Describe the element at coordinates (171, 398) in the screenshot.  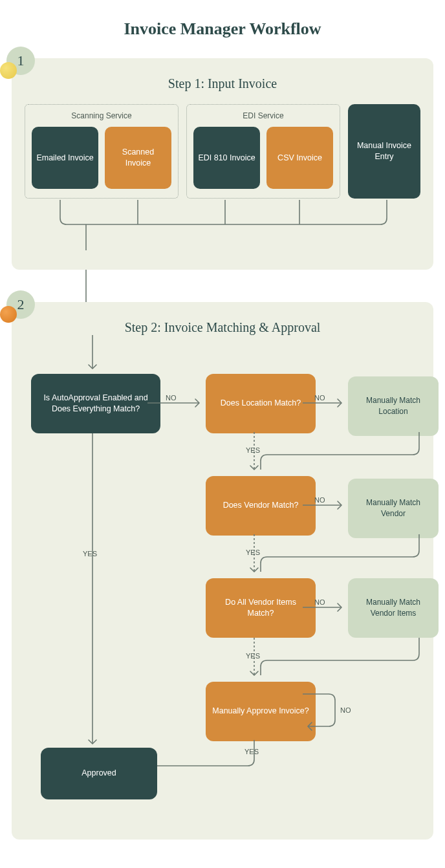
I see `autoapproval-no-label: NO` at that location.